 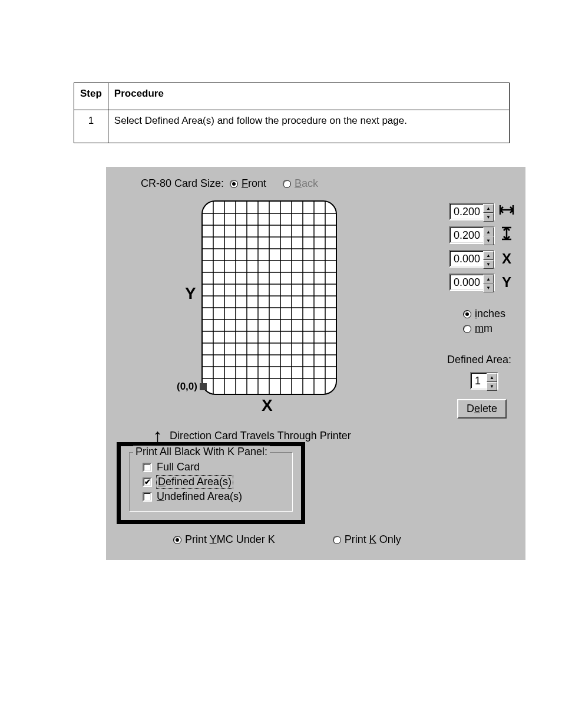 What do you see at coordinates (472, 259) in the screenshot?
I see `x-stepper: 0.000 ▲▼` at bounding box center [472, 259].